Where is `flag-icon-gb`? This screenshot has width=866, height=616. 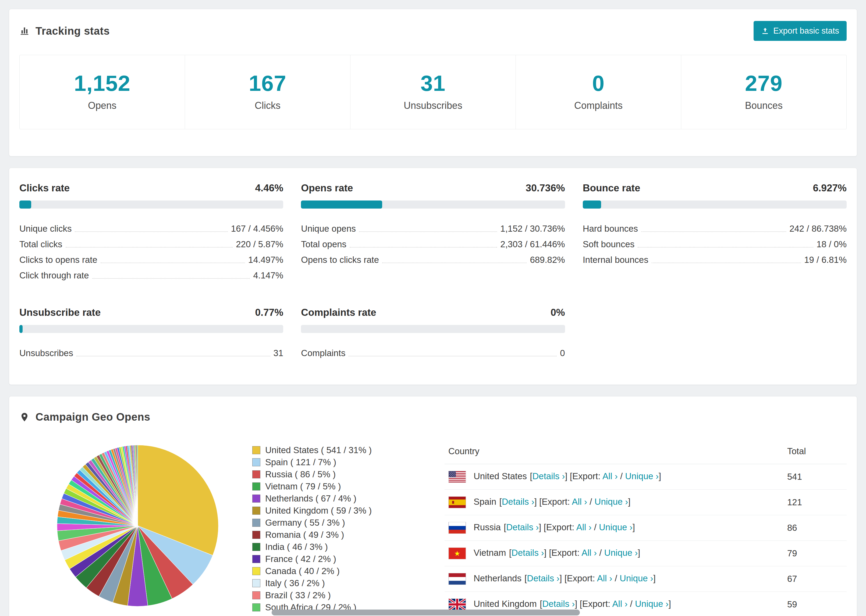 flag-icon-gb is located at coordinates (457, 605).